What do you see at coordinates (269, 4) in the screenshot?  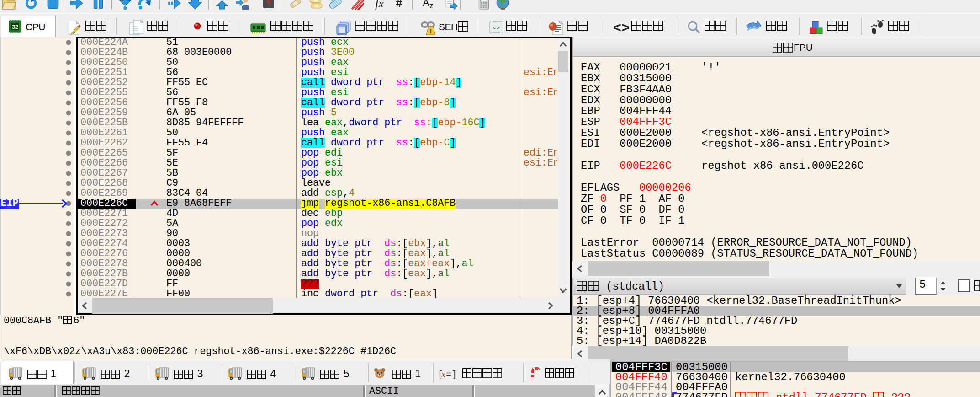 I see `svg-text: S` at bounding box center [269, 4].